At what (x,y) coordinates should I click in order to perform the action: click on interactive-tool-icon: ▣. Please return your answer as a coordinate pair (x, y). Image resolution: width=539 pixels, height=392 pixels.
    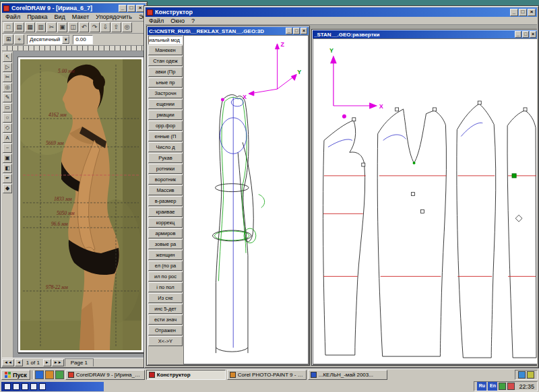
    Looking at the image, I should click on (7, 158).